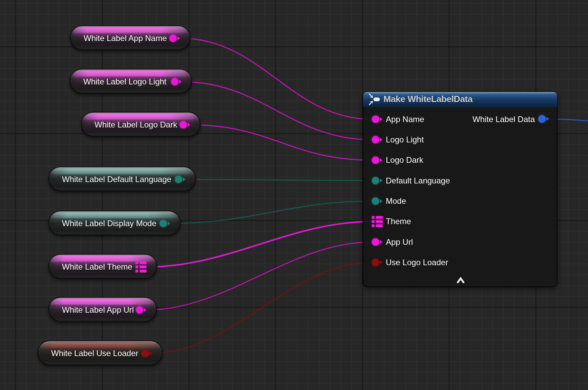 The height and width of the screenshot is (390, 588). I want to click on svg-text: White Label App Url, so click(98, 310).